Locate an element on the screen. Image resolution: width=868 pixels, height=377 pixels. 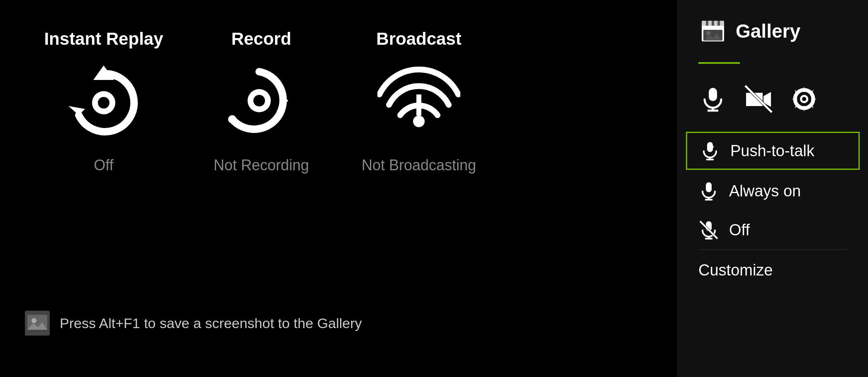
broadcast-status: Not Broadcasting is located at coordinates (419, 165).